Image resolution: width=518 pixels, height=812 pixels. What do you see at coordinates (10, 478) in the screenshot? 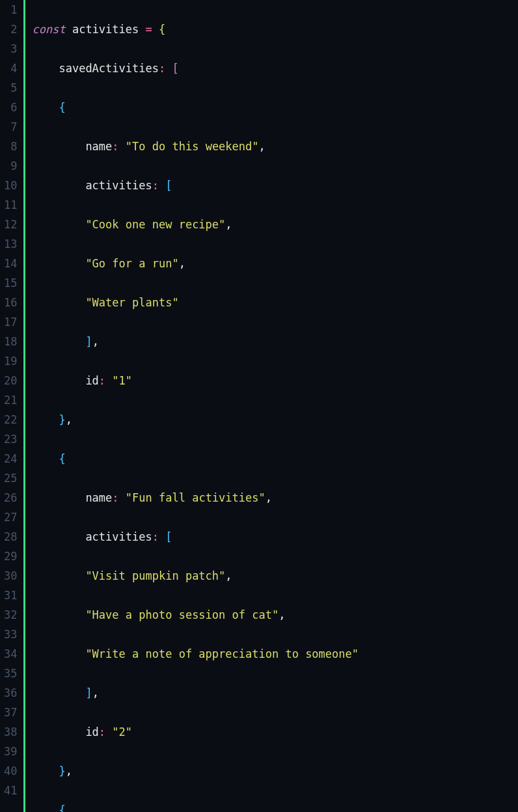
I see `line-number: 25` at bounding box center [10, 478].